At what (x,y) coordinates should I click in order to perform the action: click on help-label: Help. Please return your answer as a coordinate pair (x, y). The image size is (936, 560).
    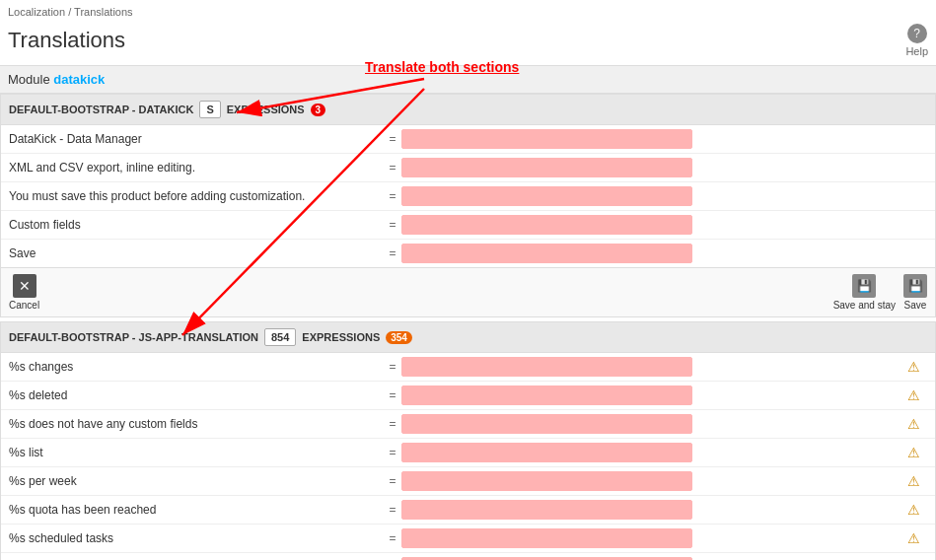
    Looking at the image, I should click on (917, 51).